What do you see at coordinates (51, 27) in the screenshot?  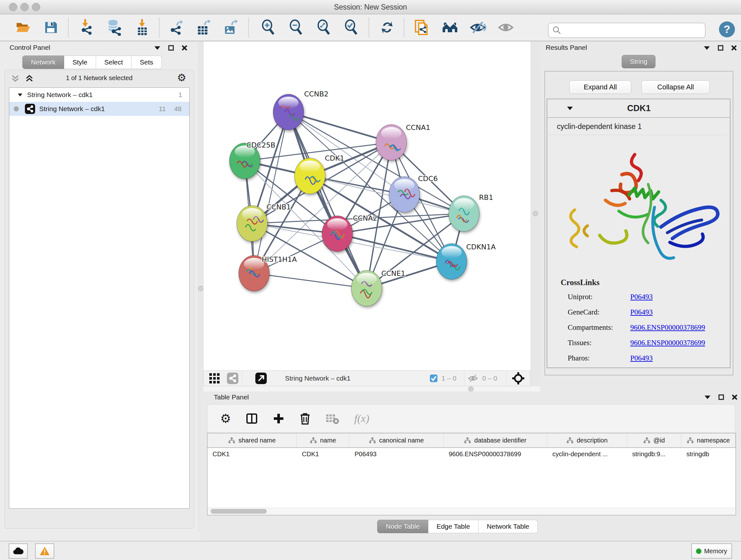 I see `save-session-button` at bounding box center [51, 27].